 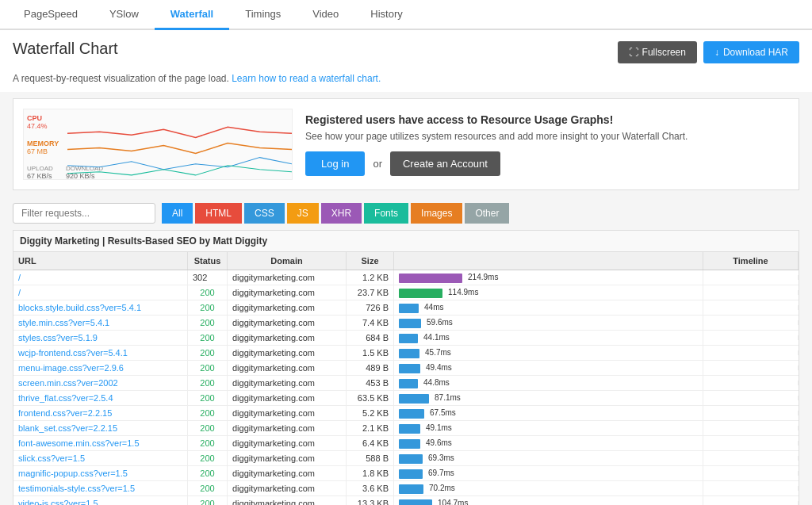 I want to click on col-bar, so click(x=549, y=261).